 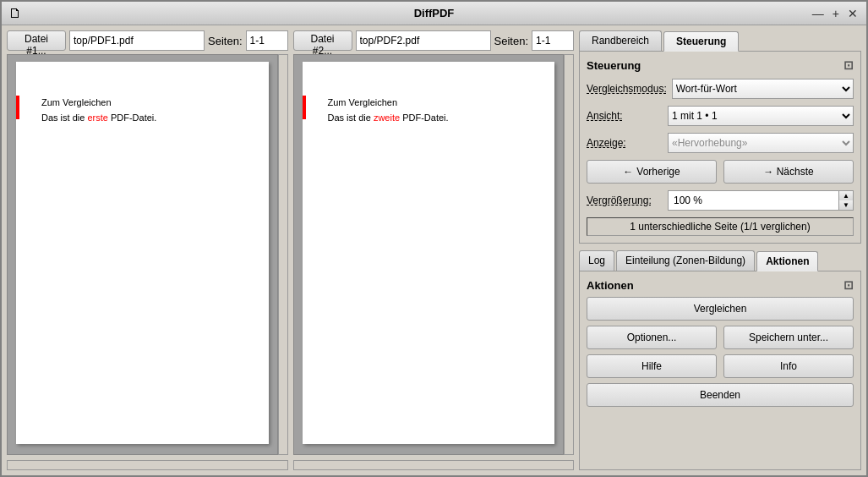 I want to click on next-button: → Nächste, so click(x=789, y=172).